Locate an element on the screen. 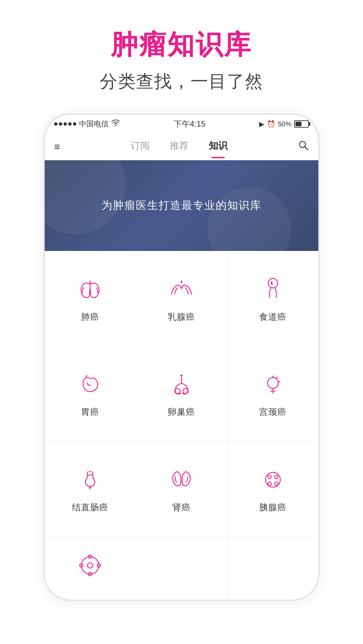  location-icon: ▶ is located at coordinates (261, 124).